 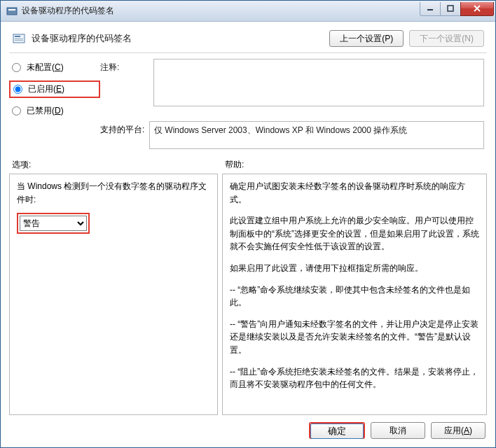 I want to click on help-paragraph: -- “阻止”命令系统拒绝安装未经签名的文件。结果是，安装将停止，而且将不安装驱…, so click(x=354, y=378).